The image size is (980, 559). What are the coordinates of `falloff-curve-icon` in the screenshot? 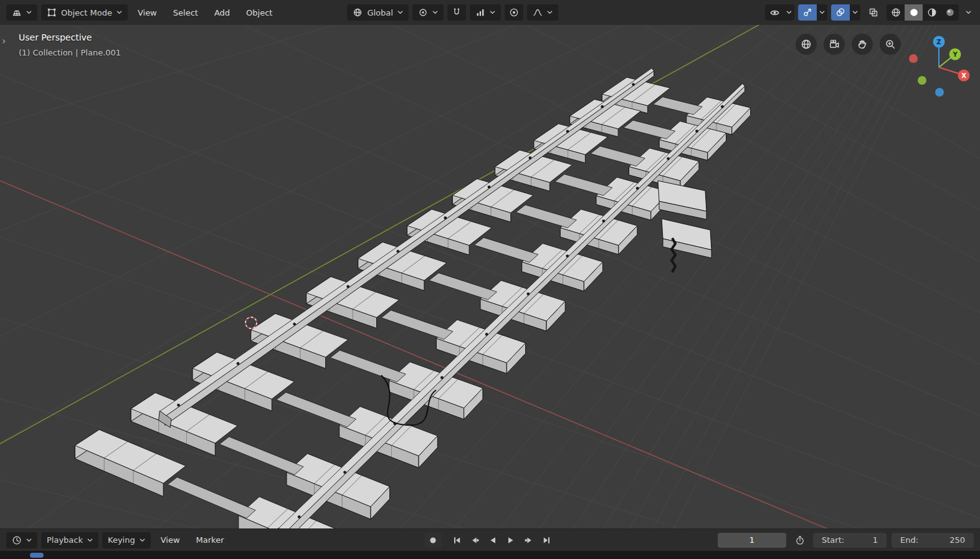 It's located at (538, 12).